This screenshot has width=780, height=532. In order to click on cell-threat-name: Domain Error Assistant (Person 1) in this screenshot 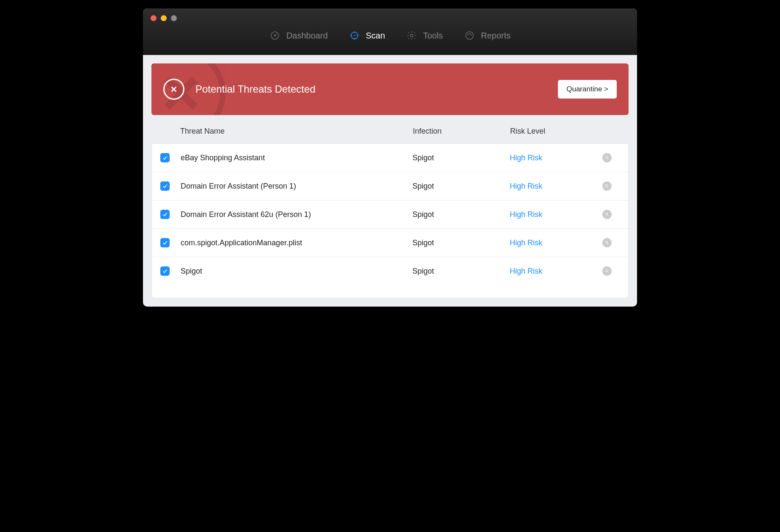, I will do `click(297, 186)`.